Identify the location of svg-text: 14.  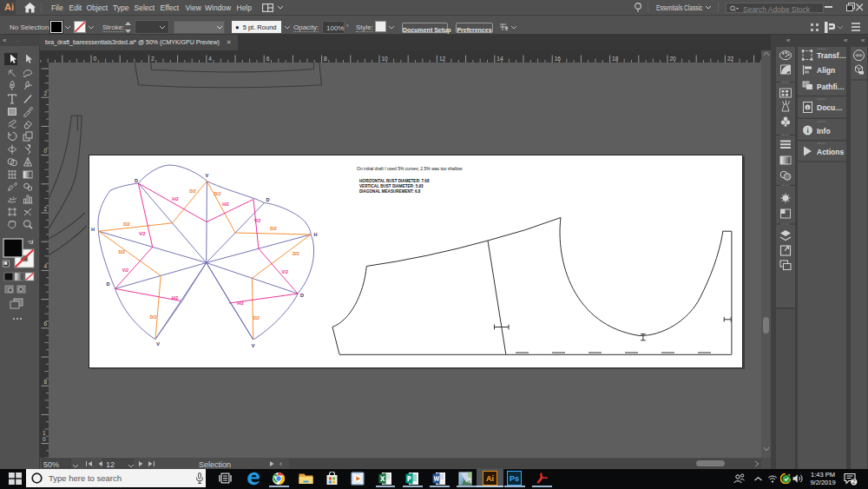
(500, 59).